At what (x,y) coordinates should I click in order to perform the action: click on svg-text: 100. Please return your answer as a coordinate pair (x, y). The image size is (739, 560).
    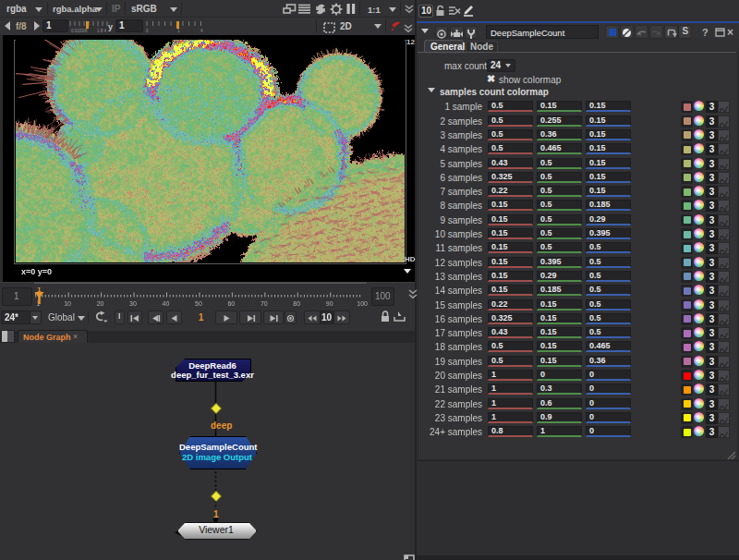
    Looking at the image, I should click on (362, 303).